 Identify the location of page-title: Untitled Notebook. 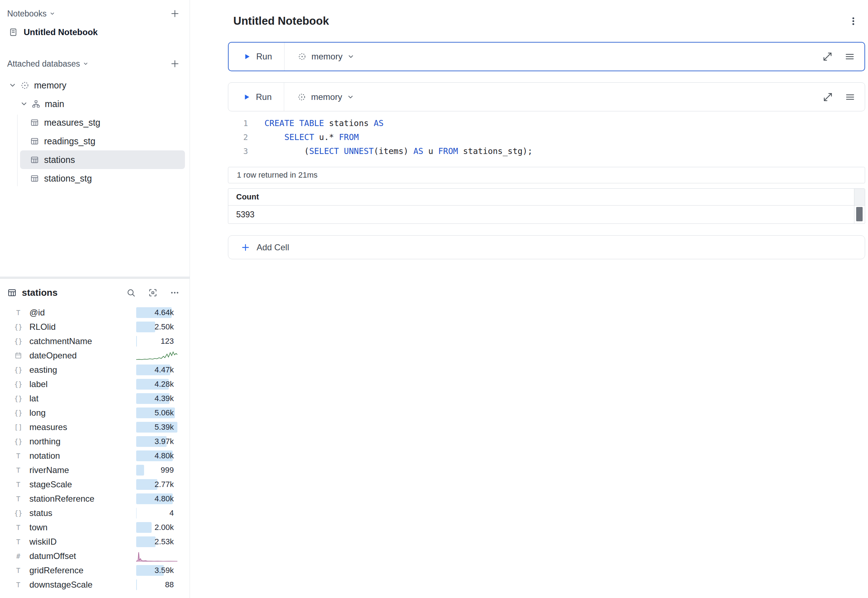
(541, 21).